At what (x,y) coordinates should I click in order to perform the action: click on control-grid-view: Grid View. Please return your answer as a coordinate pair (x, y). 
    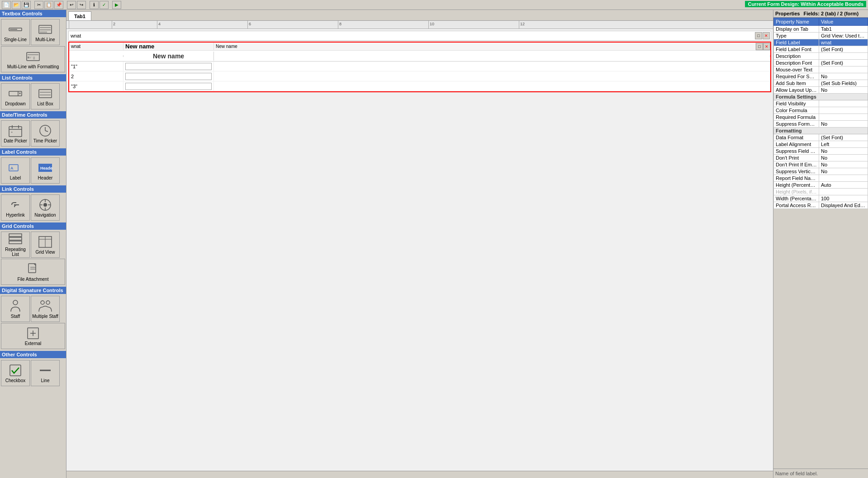
    Looking at the image, I should click on (45, 245).